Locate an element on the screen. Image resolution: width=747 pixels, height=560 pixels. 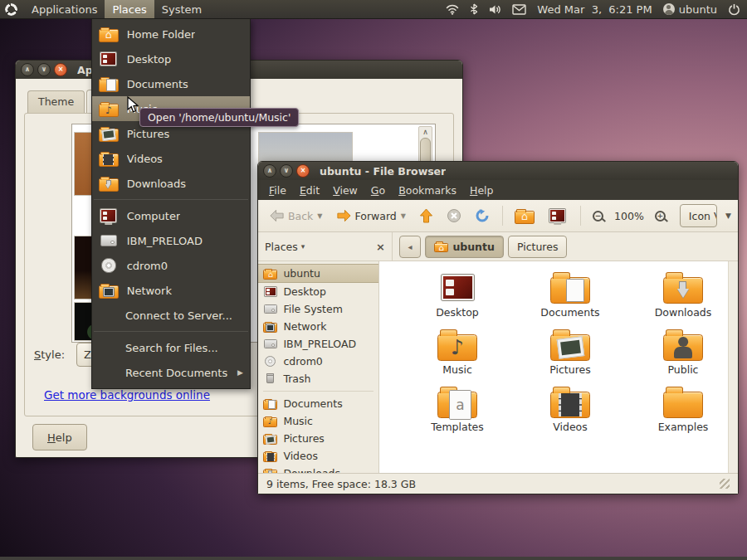
sidebar-item-label: Videos is located at coordinates (300, 456).